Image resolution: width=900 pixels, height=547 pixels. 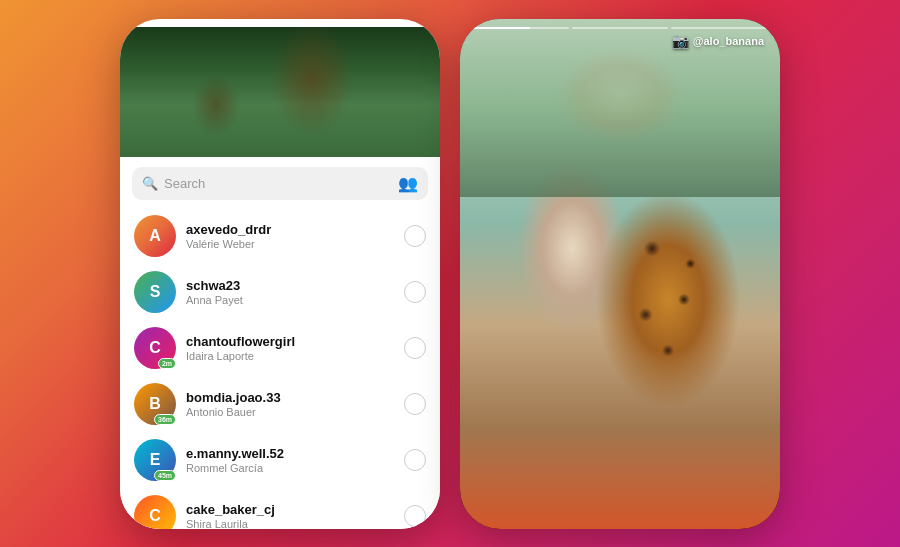 What do you see at coordinates (280, 404) in the screenshot?
I see `contact-item: B36mbomdia.joao.33Antonio Bauer` at bounding box center [280, 404].